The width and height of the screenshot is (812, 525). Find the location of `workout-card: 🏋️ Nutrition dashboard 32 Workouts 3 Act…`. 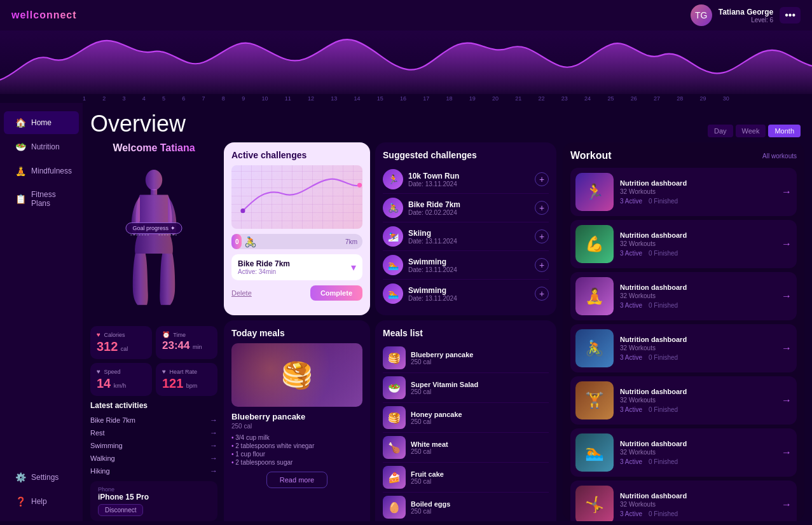

workout-card: 🏋️ Nutrition dashboard 32 Workouts 3 Act… is located at coordinates (684, 400).